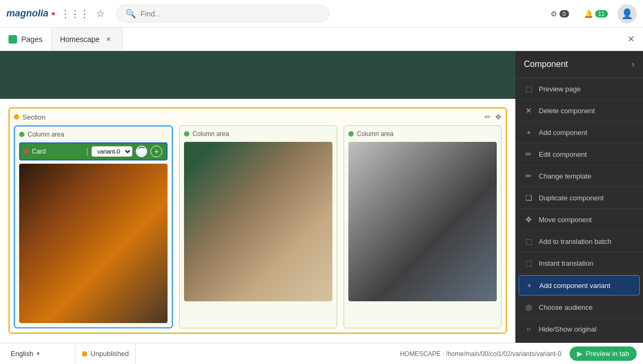 Image resolution: width=643 pixels, height=364 pixels. I want to click on pages-tab-label: Pages, so click(32, 39).